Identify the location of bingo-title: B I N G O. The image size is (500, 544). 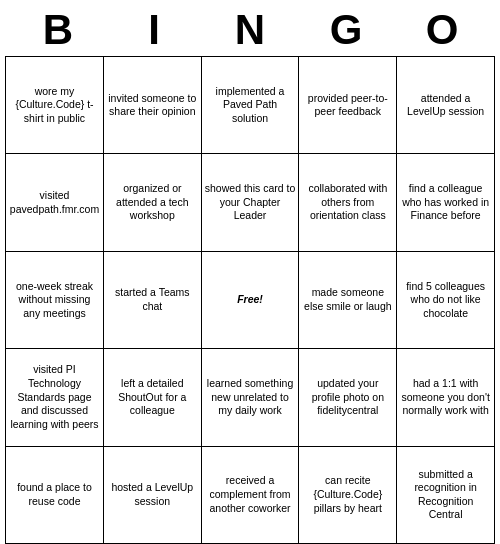
(250, 28).